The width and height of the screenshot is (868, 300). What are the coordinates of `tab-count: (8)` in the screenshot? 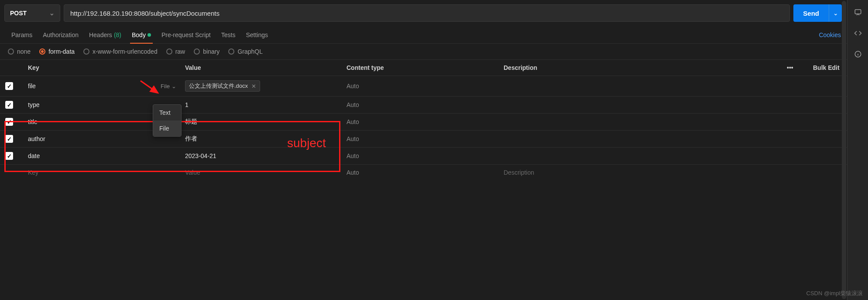 It's located at (118, 35).